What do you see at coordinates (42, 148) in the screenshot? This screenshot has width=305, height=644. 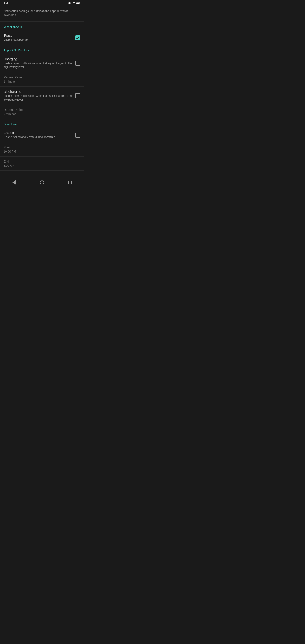 I see `start-title: Start` at bounding box center [42, 148].